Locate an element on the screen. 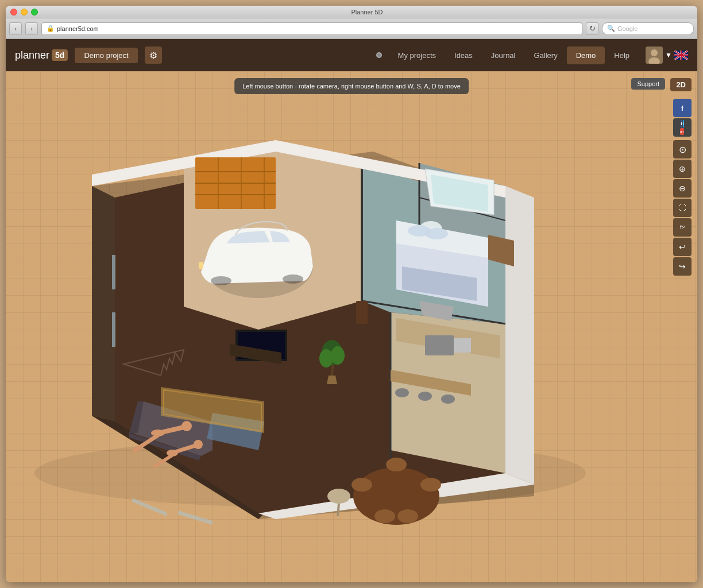 The height and width of the screenshot is (588, 703). main-nav: My projects Ideas Journal Gallery Demo H… is located at coordinates (514, 55).